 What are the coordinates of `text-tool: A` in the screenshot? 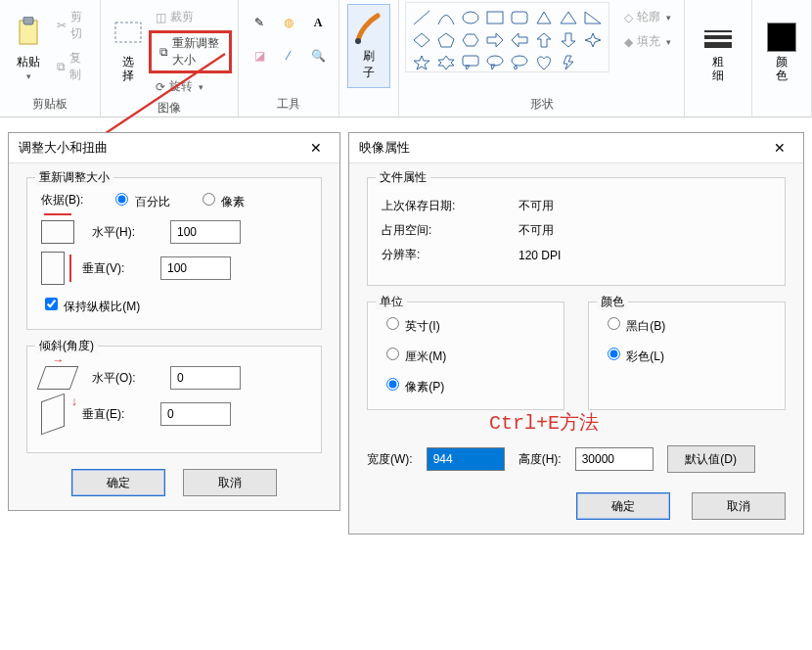 It's located at (318, 23).